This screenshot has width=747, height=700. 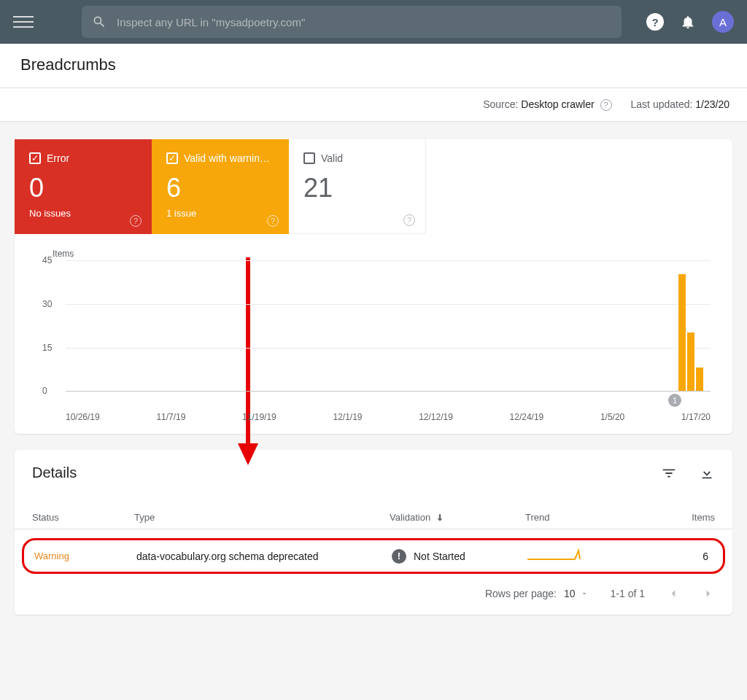 I want to click on page-title: Breadcrumbs, so click(x=374, y=65).